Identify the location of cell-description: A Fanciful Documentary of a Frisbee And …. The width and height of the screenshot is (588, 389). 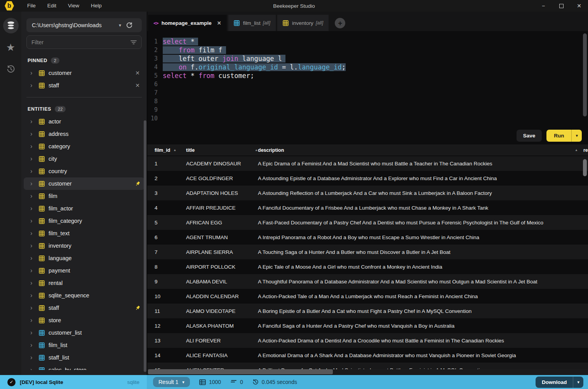
(421, 208).